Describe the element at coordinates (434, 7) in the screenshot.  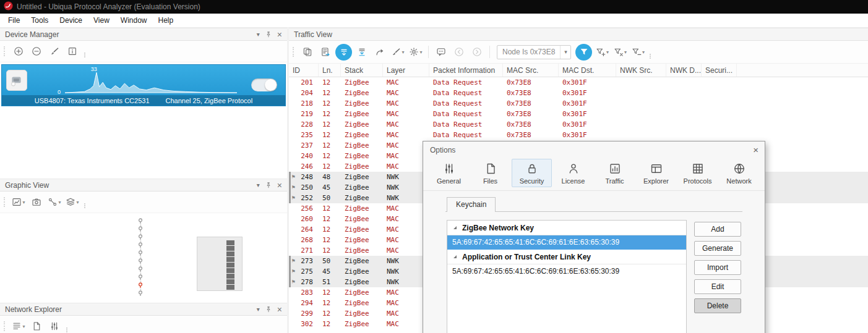
I see `titlebar: Untitled - Ubiqua Protocol Analyzer (Eva…` at that location.